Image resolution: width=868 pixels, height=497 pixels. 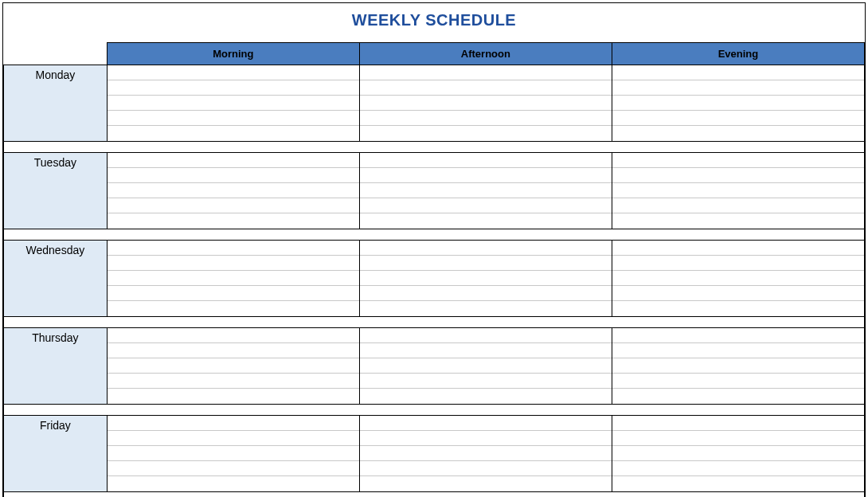 I want to click on day-label-tuesday: Tuesday, so click(x=56, y=191).